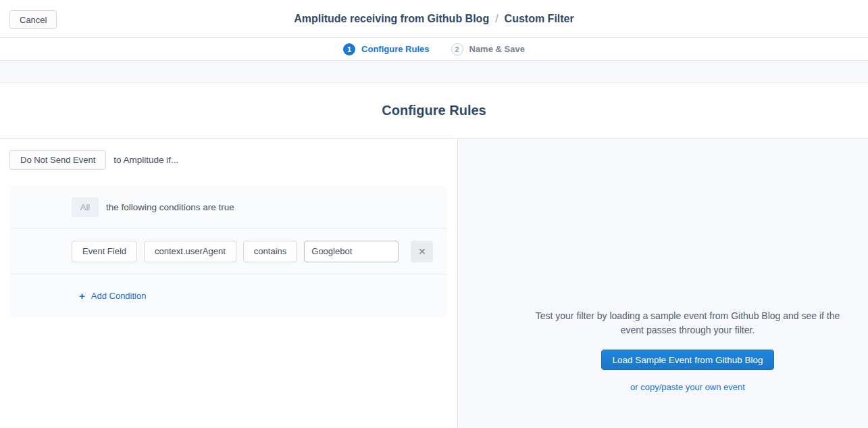 This screenshot has height=428, width=868. I want to click on add-condition-label: Add Condition, so click(119, 296).